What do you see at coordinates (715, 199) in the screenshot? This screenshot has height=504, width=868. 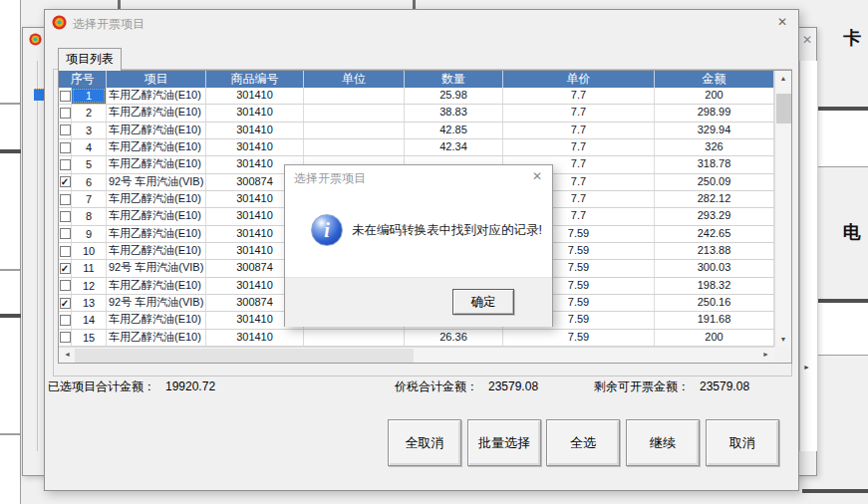 I see `amount-cell: 282.12` at bounding box center [715, 199].